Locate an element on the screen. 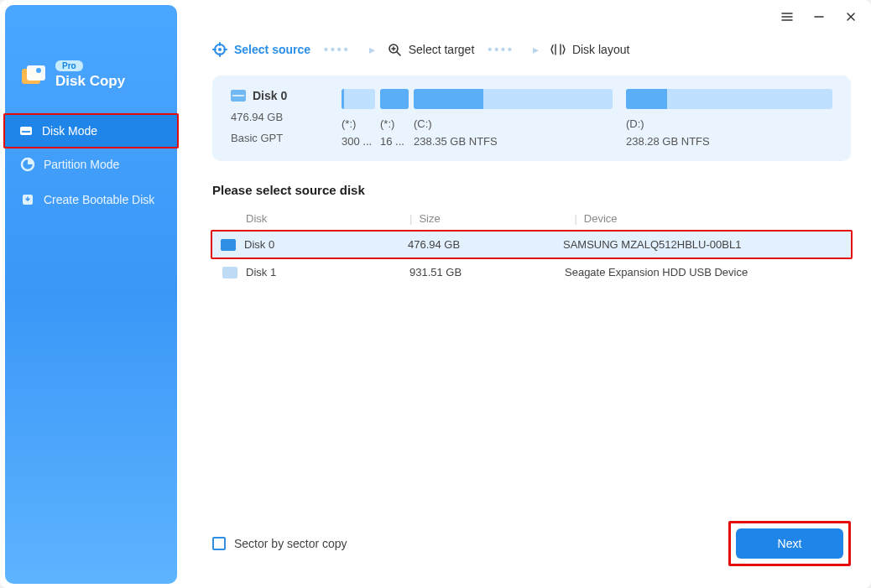 The height and width of the screenshot is (588, 871). partition-detail: 16 ... is located at coordinates (394, 141).